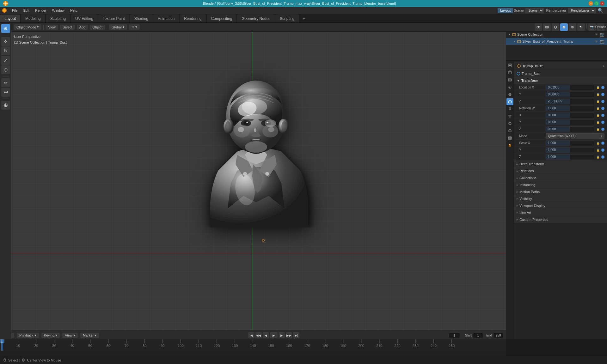 The width and height of the screenshot is (607, 364). What do you see at coordinates (598, 94) in the screenshot?
I see `location-y-lock: 🔒` at bounding box center [598, 94].